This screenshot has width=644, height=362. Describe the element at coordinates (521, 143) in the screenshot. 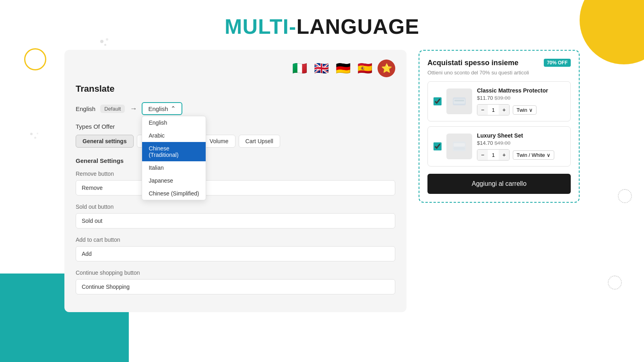

I see `product-2-prices: $14.70 $49.00` at that location.